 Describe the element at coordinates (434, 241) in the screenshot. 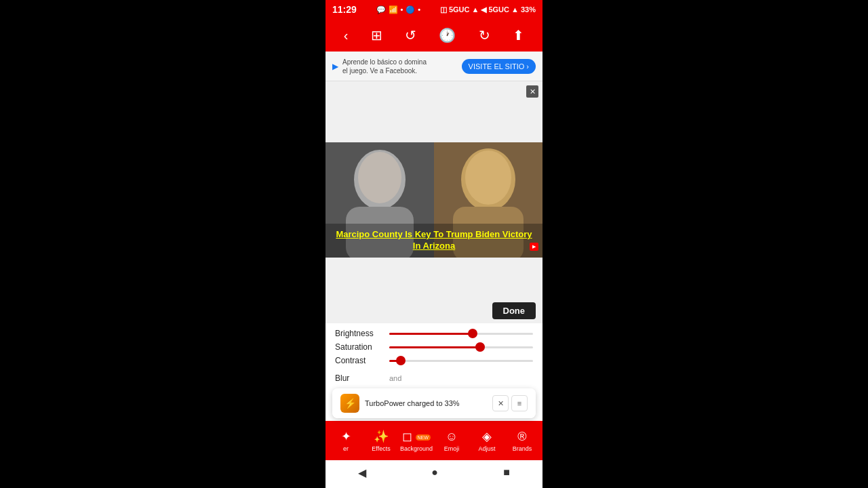

I see `video-overlay: Marcipo County Is Key To Trump Biden Vic…` at that location.